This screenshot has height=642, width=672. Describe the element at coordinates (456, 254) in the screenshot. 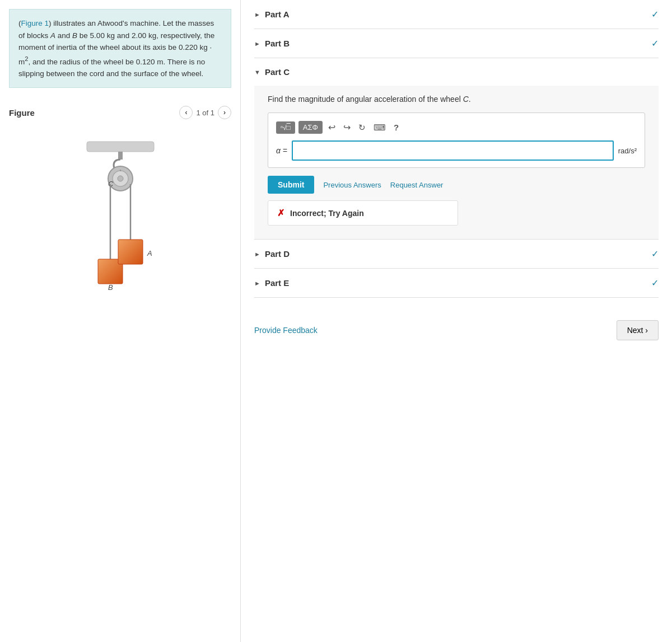

I see `part-d-section: ► Part D ✓` at that location.